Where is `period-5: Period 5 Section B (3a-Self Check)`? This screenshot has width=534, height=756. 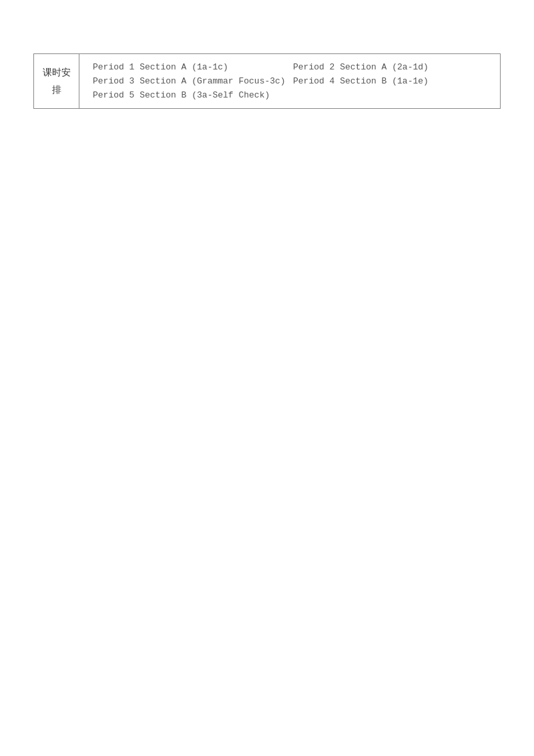 period-5: Period 5 Section B (3a-Self Check) is located at coordinates (190, 95).